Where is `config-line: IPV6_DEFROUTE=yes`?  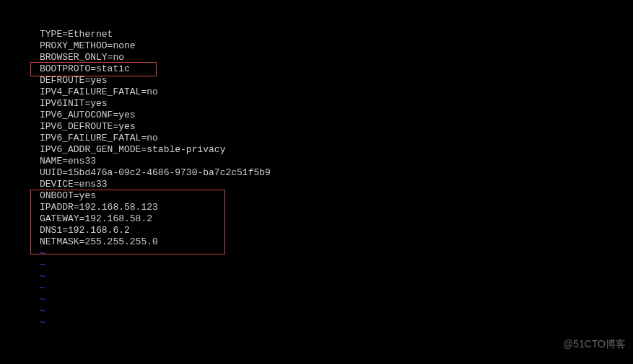 config-line: IPV6_DEFROUTE=yes is located at coordinates (336, 127).